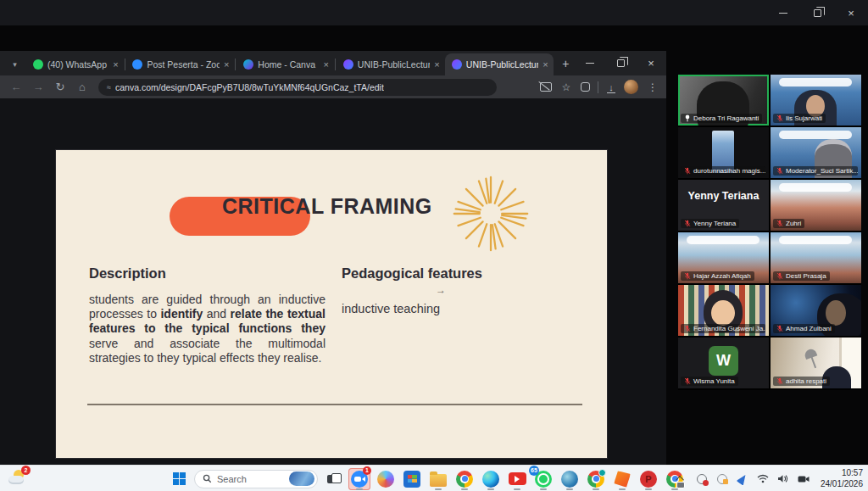  What do you see at coordinates (333, 479) in the screenshot?
I see `task-view-button` at bounding box center [333, 479].